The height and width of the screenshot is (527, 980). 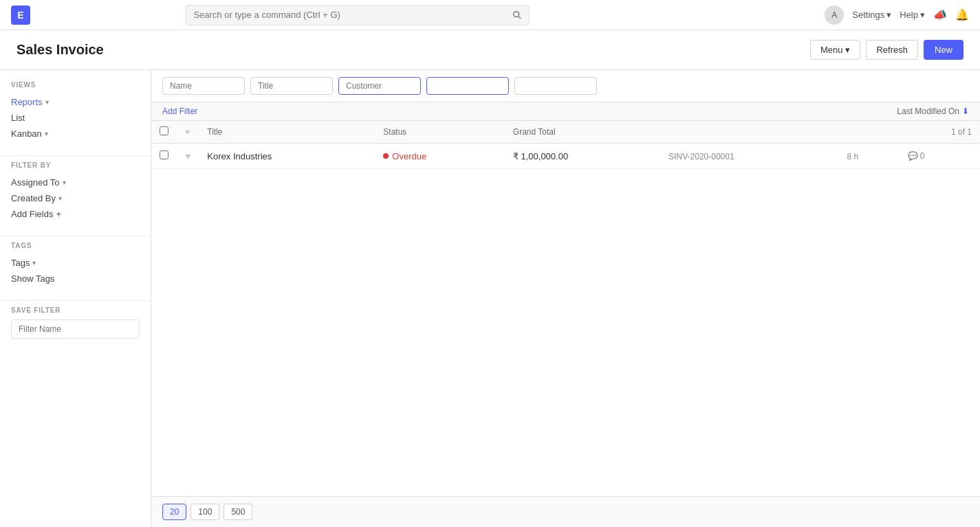 What do you see at coordinates (76, 262) in the screenshot?
I see `sidebar-item-tags: Tags ▾` at bounding box center [76, 262].